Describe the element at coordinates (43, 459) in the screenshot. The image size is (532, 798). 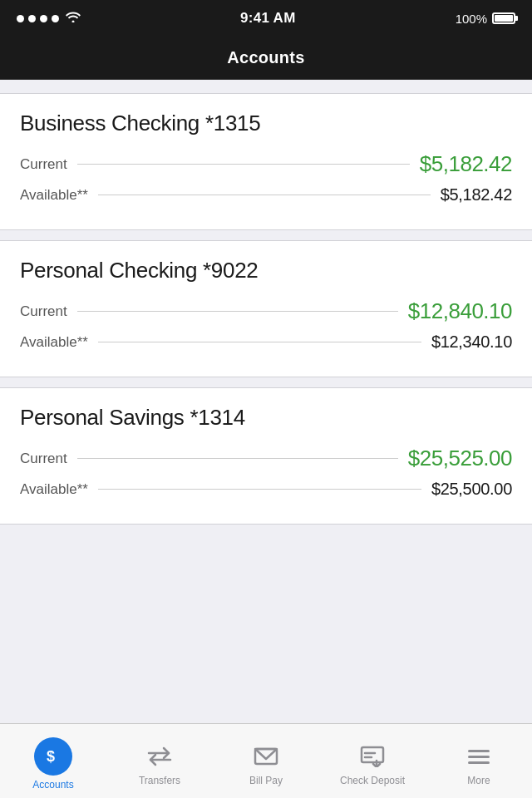
I see `current-label-2: Current` at that location.